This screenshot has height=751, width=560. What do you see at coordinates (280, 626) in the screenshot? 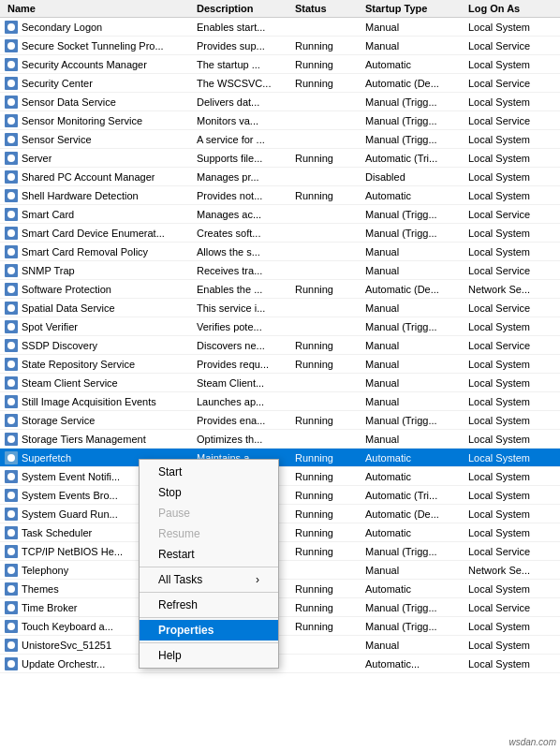
I see `table-row: Touch Keyboard a... Running Manual (Trig…` at bounding box center [280, 626].